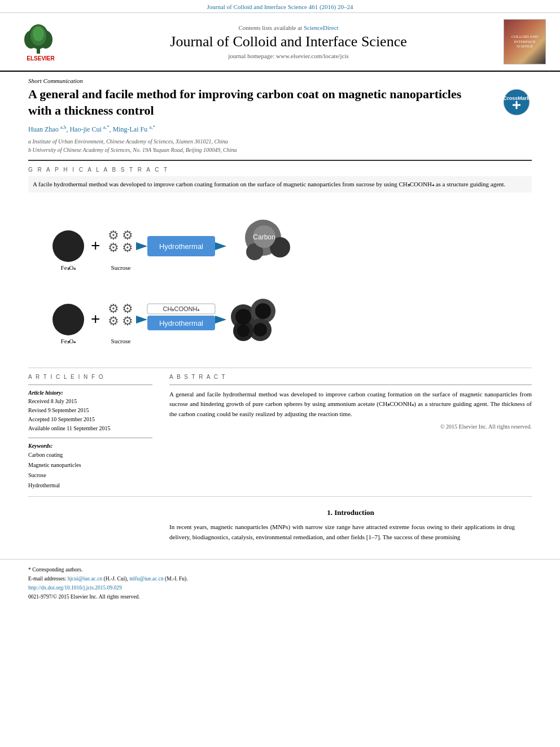 The height and width of the screenshot is (747, 560). Describe the element at coordinates (280, 42) in the screenshot. I see `journal-header: ELSEVIER Contents lists available at Sci…` at that location.